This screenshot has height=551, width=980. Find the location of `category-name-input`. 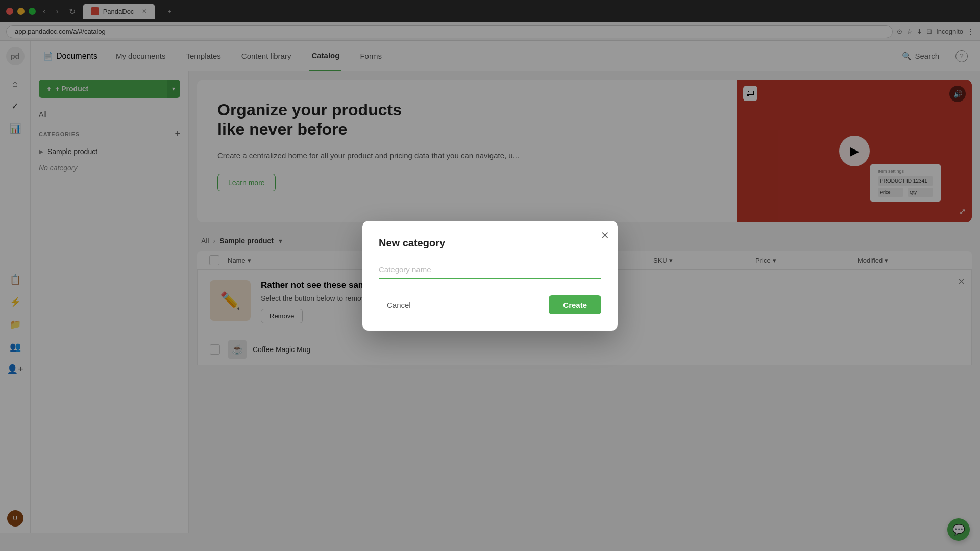

category-name-input is located at coordinates (490, 270).